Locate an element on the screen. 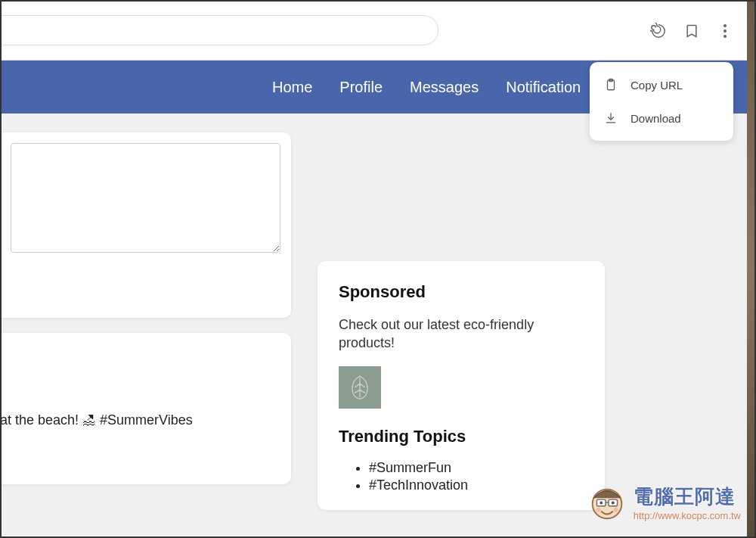 This screenshot has height=538, width=756. bookmark-icon is located at coordinates (692, 31).